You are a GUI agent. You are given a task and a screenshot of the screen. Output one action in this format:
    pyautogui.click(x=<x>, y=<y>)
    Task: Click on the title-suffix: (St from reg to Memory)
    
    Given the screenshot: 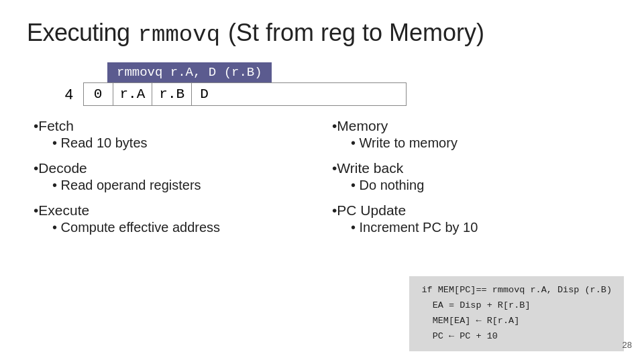 What is the action you would take?
    pyautogui.click(x=356, y=33)
    